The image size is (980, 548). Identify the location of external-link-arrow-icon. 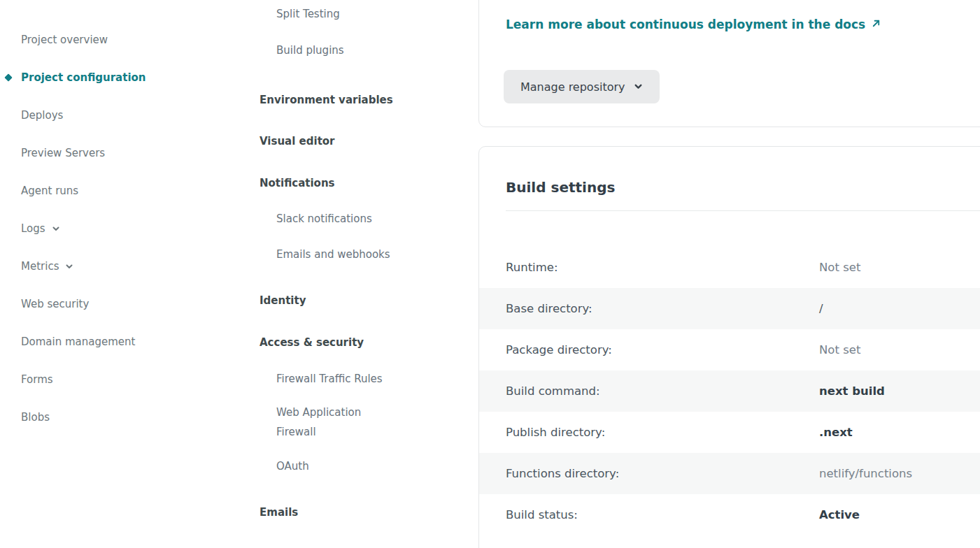
(876, 24).